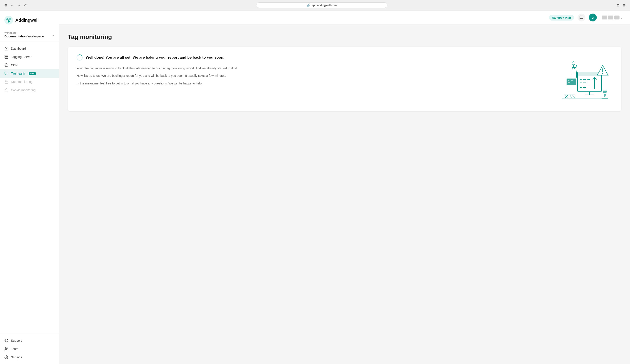 The width and height of the screenshot is (630, 364). Describe the element at coordinates (312, 68) in the screenshot. I see `card-body-paragraph-1: Your gtm container is ready to track all…` at that location.